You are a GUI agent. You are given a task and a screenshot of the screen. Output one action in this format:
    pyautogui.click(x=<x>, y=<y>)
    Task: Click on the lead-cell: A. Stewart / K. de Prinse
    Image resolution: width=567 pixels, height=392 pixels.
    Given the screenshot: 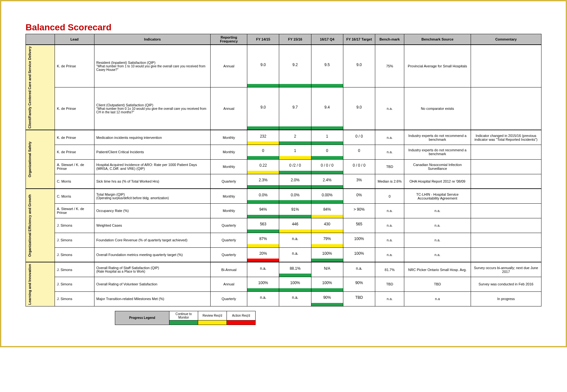 What is the action you would take?
    pyautogui.click(x=75, y=167)
    